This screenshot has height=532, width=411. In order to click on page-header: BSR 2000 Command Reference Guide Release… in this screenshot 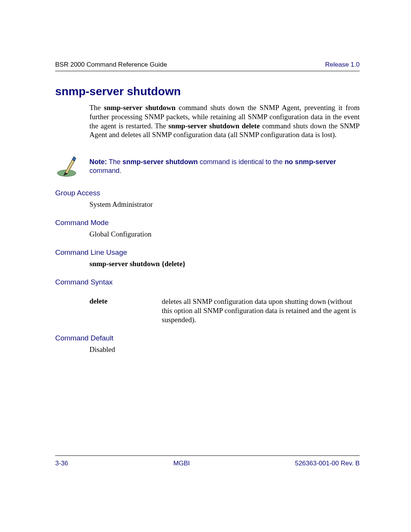, I will do `click(207, 66)`.